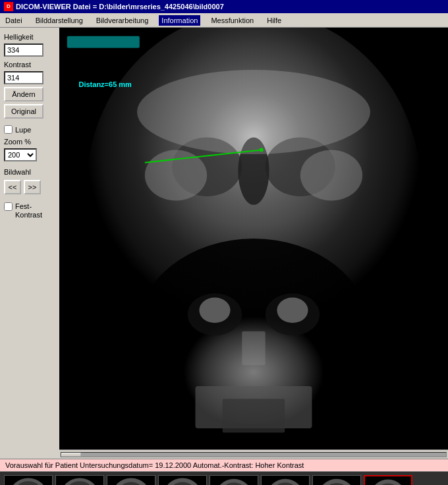 The height and width of the screenshot is (485, 448). What do you see at coordinates (224, 20) in the screenshot?
I see `menu-bar: Datei Bilddarstellung Bildverarbeitung I…` at bounding box center [224, 20].